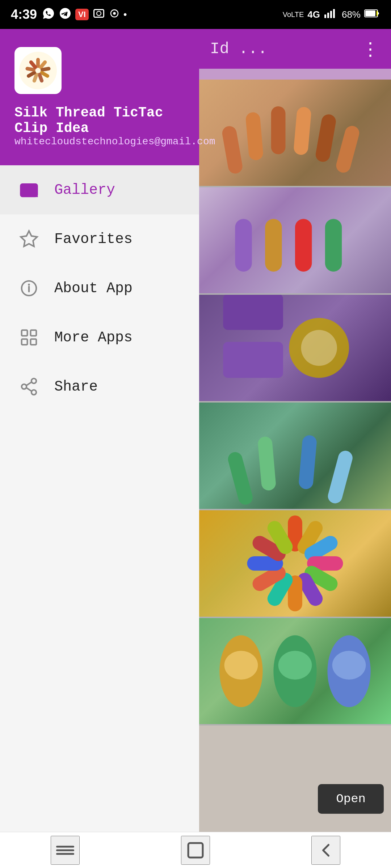 This screenshot has width=391, height=868. Describe the element at coordinates (29, 190) in the screenshot. I see `gallery-icon` at that location.